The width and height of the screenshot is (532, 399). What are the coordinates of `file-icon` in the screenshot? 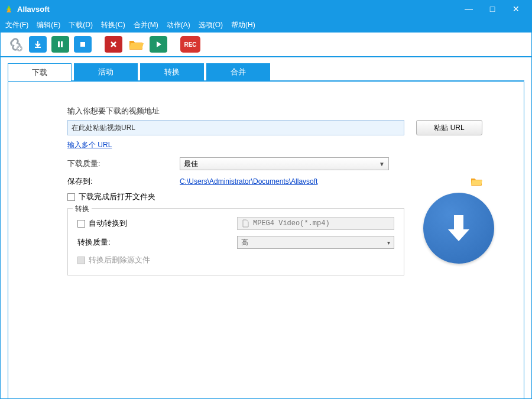 It's located at (245, 223).